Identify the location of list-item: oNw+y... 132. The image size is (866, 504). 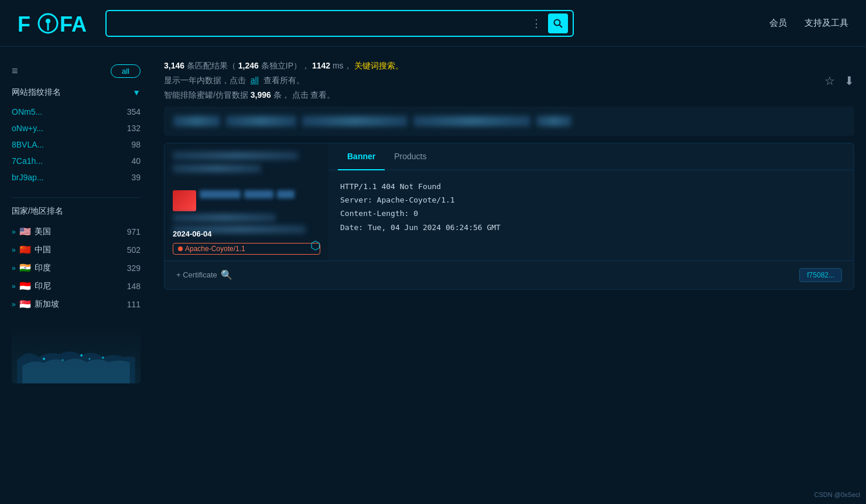
(76, 128).